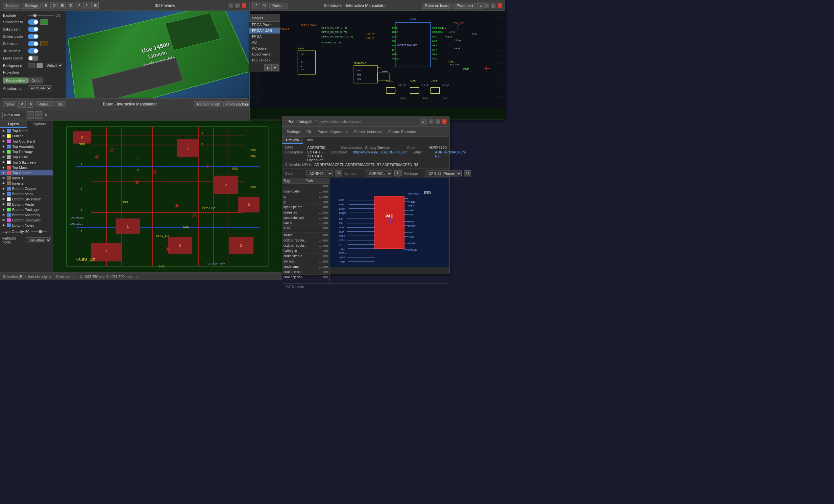 Image resolution: width=834 pixels, height=504 pixels. What do you see at coordinates (10, 104) in the screenshot?
I see `save-button-board: Save` at bounding box center [10, 104].